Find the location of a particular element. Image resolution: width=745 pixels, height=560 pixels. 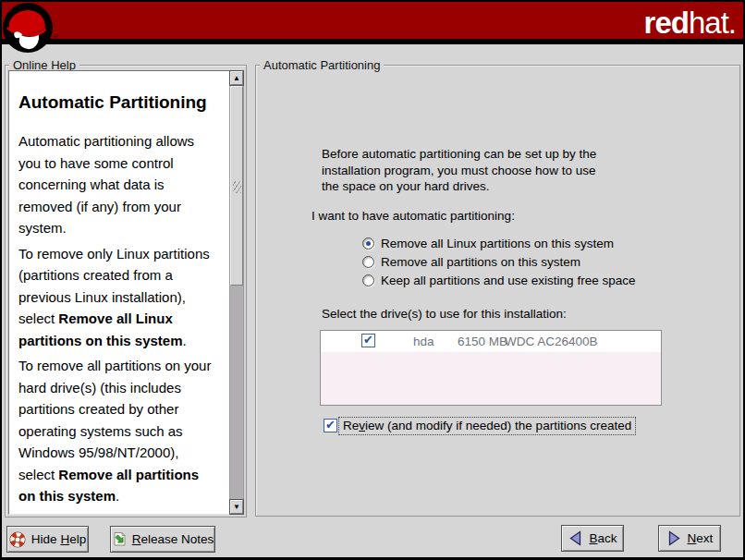

help-scrollbar: ▲ ▼ is located at coordinates (237, 292).